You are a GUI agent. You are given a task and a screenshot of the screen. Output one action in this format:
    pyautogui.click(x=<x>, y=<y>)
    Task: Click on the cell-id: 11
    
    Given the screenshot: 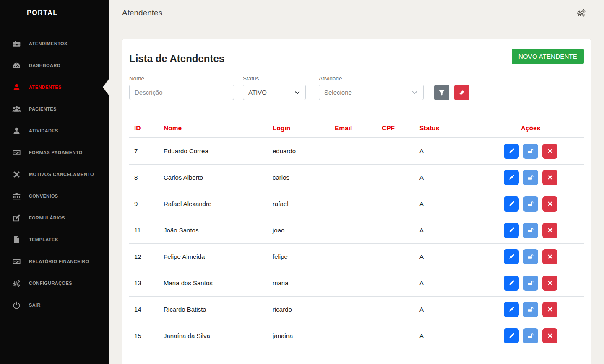 What is the action you would take?
    pyautogui.click(x=144, y=230)
    